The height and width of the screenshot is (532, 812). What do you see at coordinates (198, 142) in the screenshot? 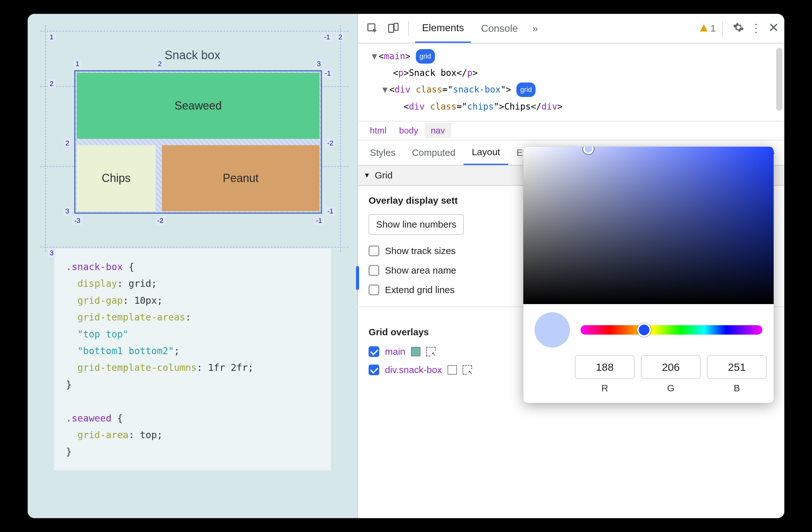
I see `snack-box-grid: Seaweed Chips Peanut` at bounding box center [198, 142].